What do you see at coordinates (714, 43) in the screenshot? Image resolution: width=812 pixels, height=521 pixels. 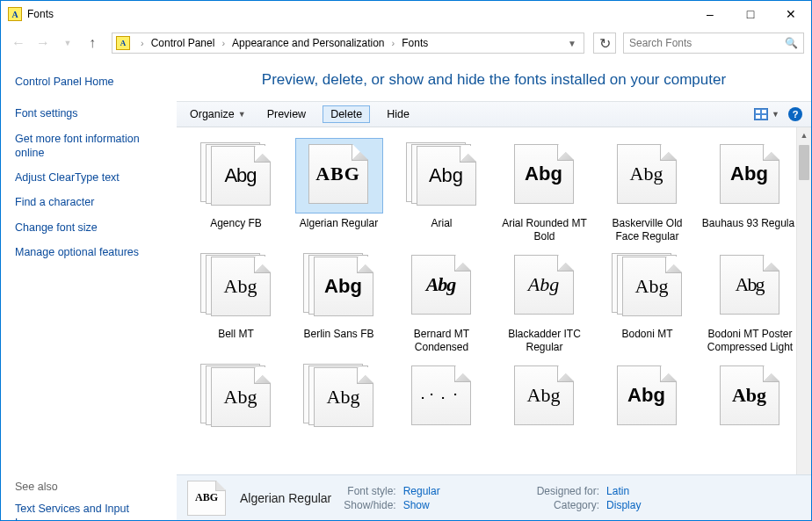 I see `search-box: 🔍` at bounding box center [714, 43].